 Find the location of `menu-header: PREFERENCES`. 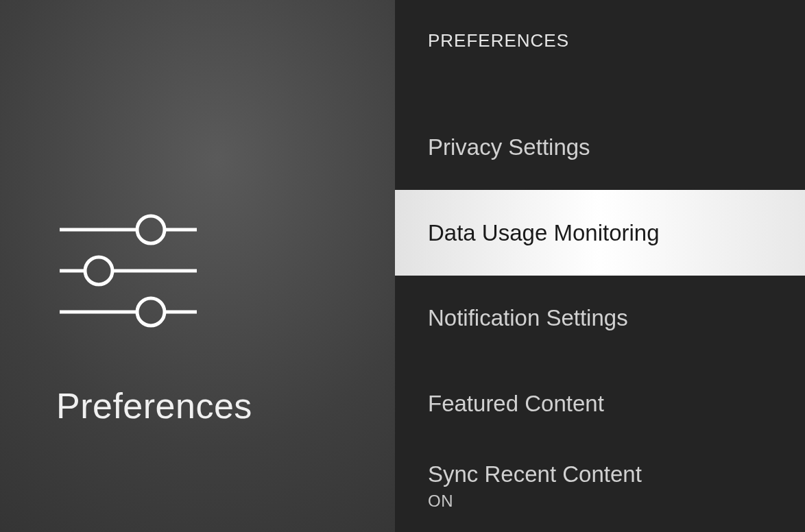

menu-header: PREFERENCES is located at coordinates (600, 47).